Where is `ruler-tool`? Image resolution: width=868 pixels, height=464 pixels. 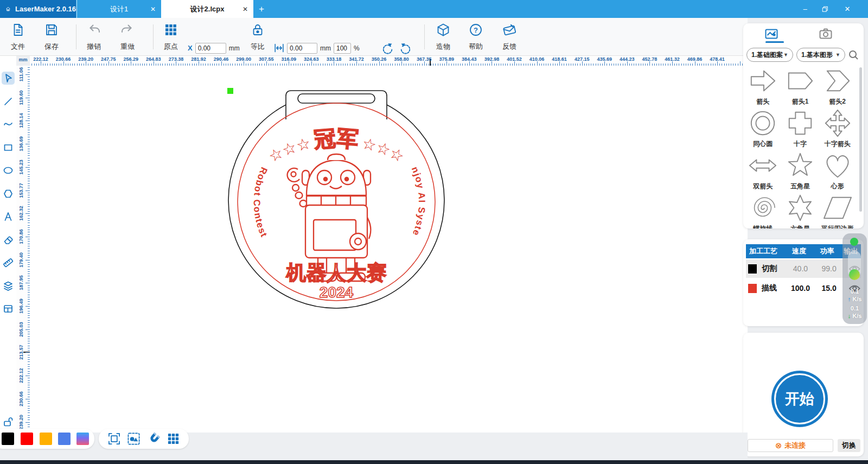 ruler-tool is located at coordinates (8, 263).